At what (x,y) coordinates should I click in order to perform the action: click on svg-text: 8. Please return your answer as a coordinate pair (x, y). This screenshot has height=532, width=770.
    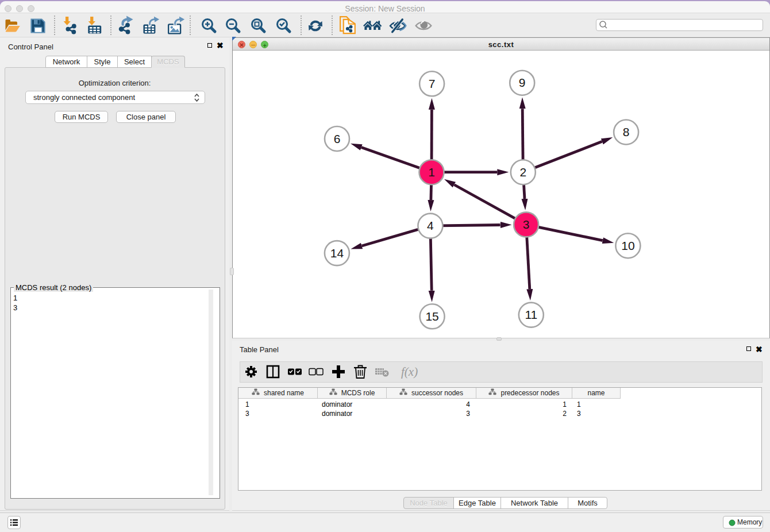
    Looking at the image, I should click on (626, 132).